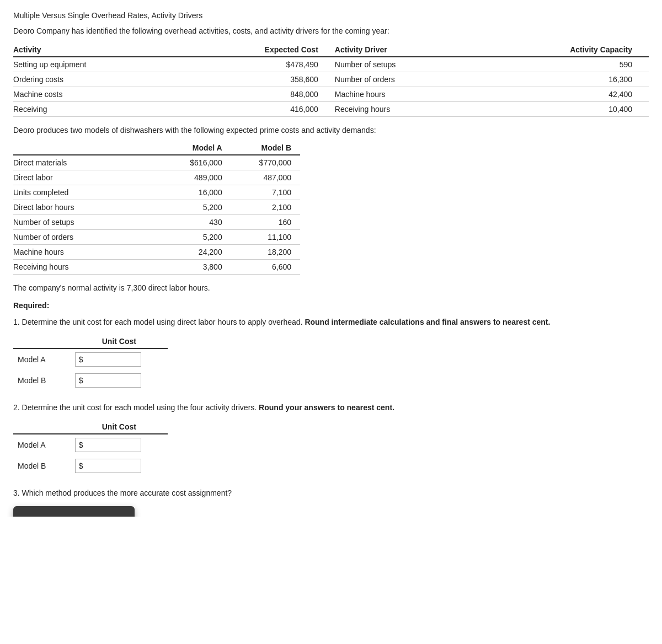 Image resolution: width=662 pixels, height=644 pixels. I want to click on question1-unit-cost-table: Unit Cost Model A $ Model B $, so click(90, 363).